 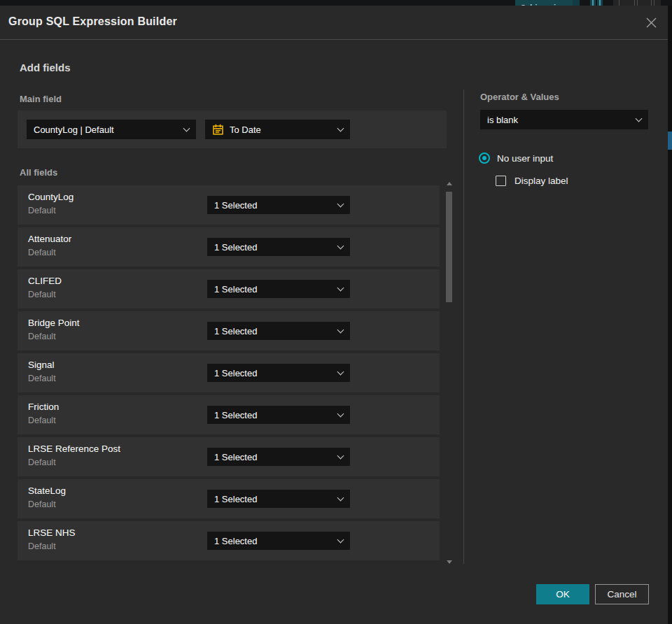 What do you see at coordinates (463, 327) in the screenshot?
I see `panel-divider` at bounding box center [463, 327].